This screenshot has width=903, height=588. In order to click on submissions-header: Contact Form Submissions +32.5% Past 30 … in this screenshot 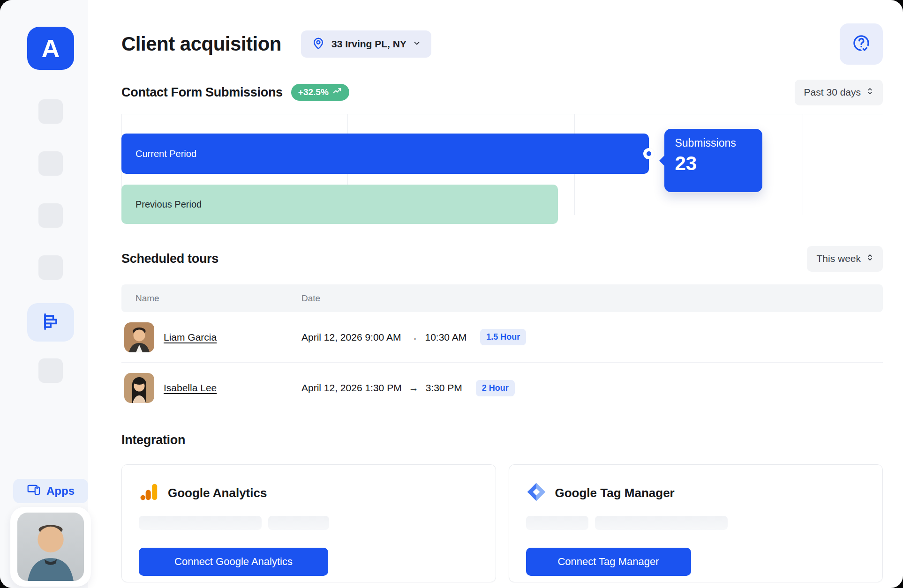, I will do `click(502, 92)`.